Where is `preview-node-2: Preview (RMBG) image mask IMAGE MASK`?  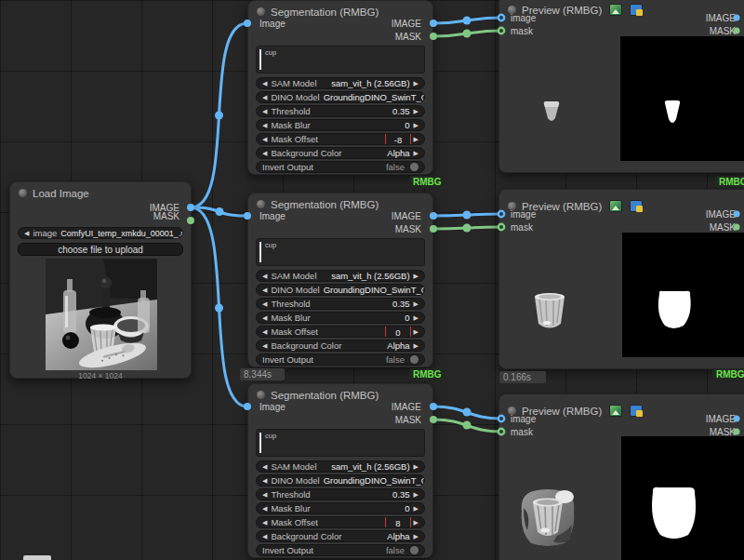 preview-node-2: Preview (RMBG) image mask IMAGE MASK is located at coordinates (621, 279).